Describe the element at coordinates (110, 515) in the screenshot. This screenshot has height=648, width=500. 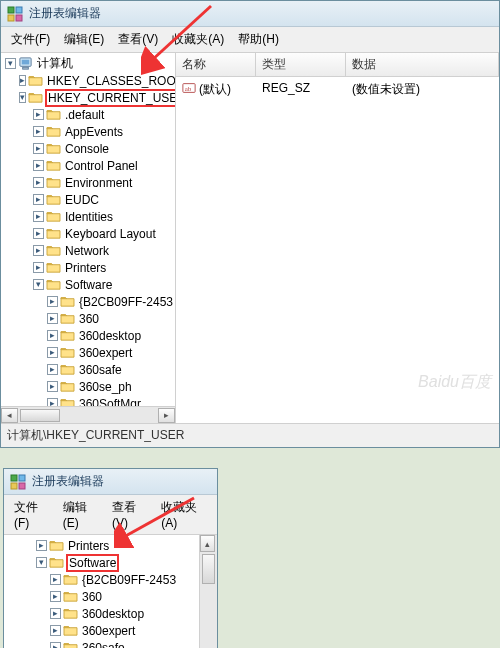
I see `menubar: 文件(F) 编辑(E) 查看(V) 收藏夹(A)` at that location.